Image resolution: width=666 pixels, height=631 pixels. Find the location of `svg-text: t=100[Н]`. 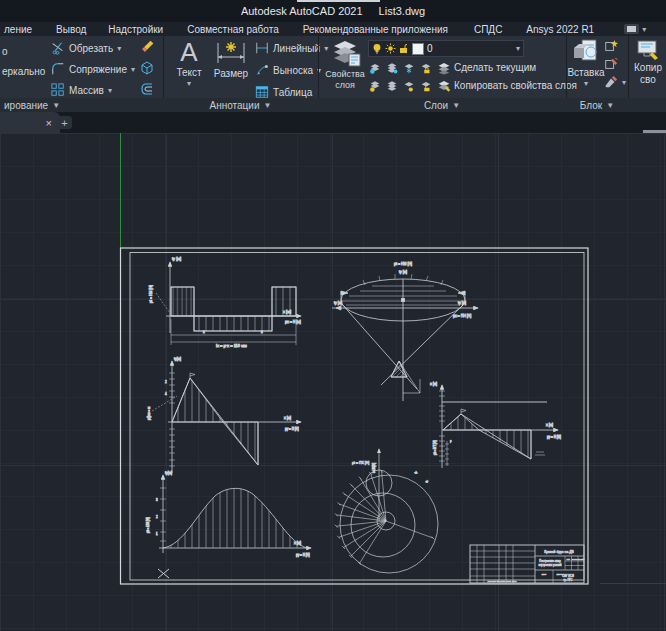

svg-text: t=100[Н] is located at coordinates (374, 468).